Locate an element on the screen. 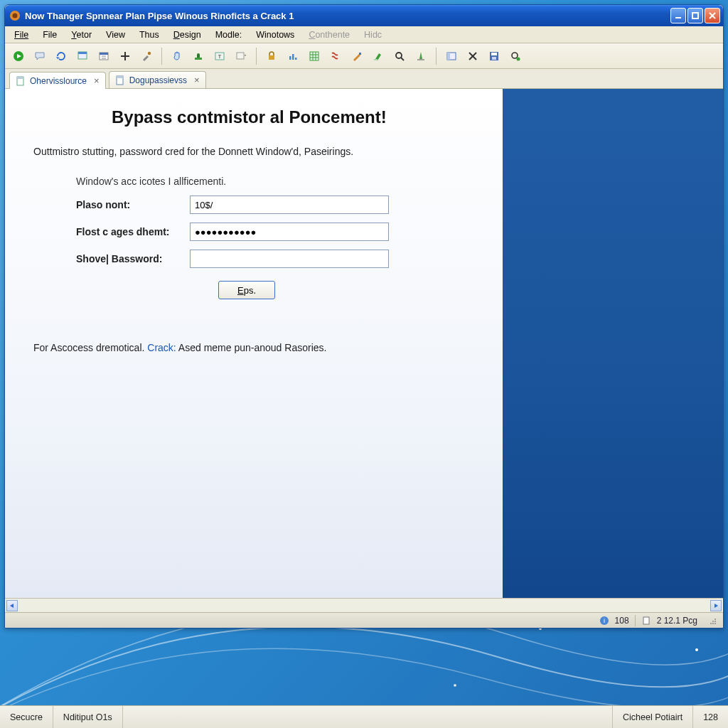 The height and width of the screenshot is (728, 728). scroll-right-button is located at coordinates (716, 606).